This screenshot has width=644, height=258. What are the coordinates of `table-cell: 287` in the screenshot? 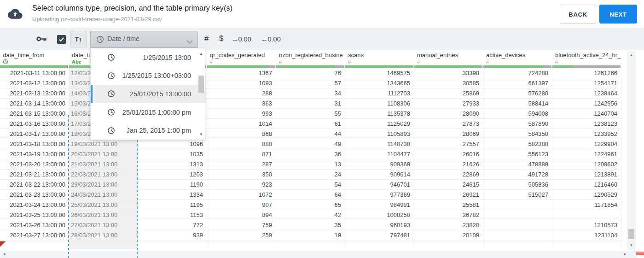 It's located at (242, 164).